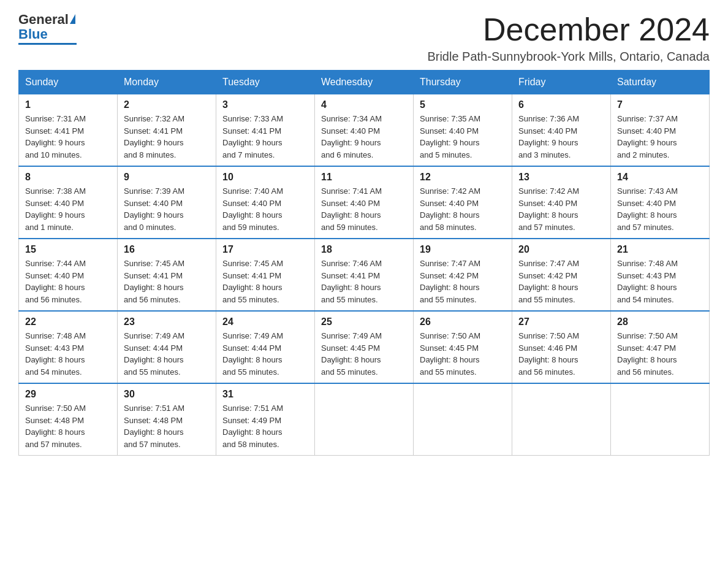  Describe the element at coordinates (44, 20) in the screenshot. I see `logo-general-text: General` at that location.